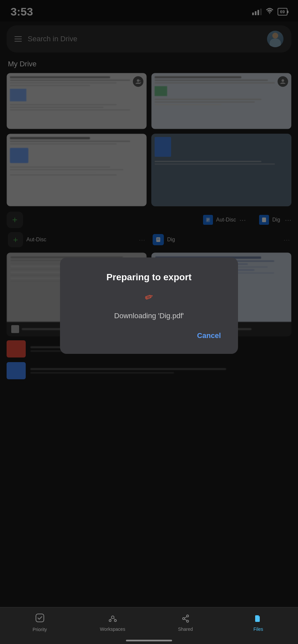 The width and height of the screenshot is (298, 644). Describe the element at coordinates (40, 629) in the screenshot. I see `nav-label-priority: Priority` at that location.